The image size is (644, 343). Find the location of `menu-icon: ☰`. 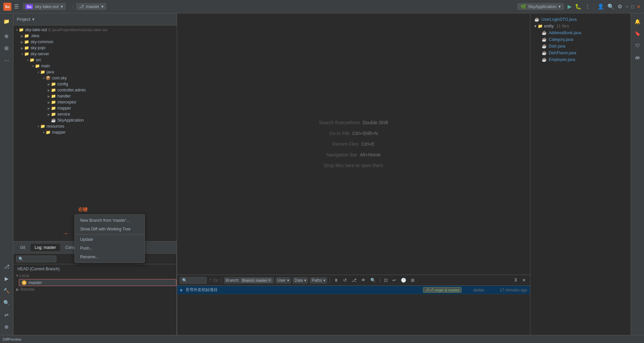

menu-icon: ☰ is located at coordinates (16, 7).